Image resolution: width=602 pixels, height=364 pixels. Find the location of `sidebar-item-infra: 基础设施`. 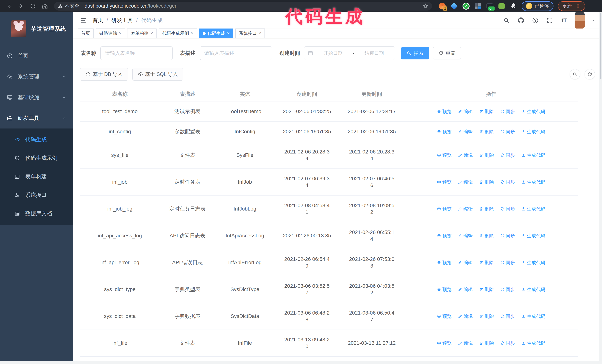

sidebar-item-infra: 基础设施 is located at coordinates (37, 97).